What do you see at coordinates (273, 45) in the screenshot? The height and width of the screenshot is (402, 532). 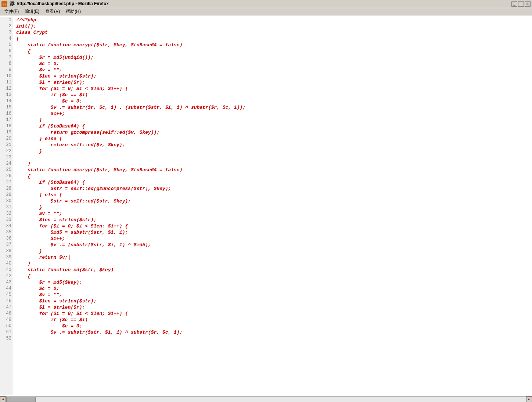 I see `code-line: static function encrypt($str, $key, $toB…` at bounding box center [273, 45].